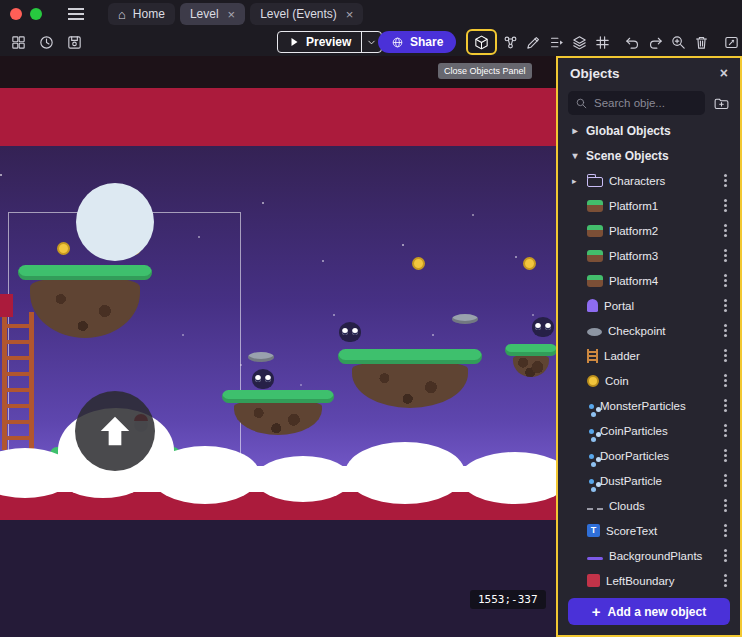 This screenshot has height=637, width=742. I want to click on chevron-down-icon: ▾, so click(575, 156).